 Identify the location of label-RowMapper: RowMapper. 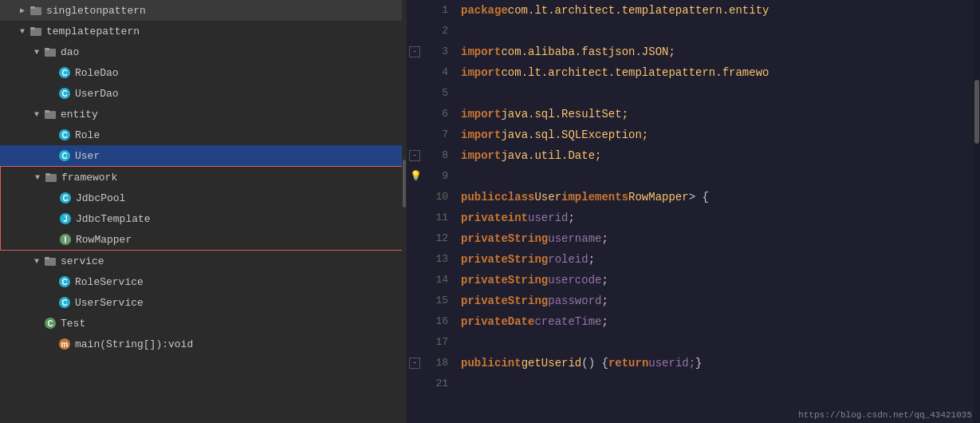
(104, 239).